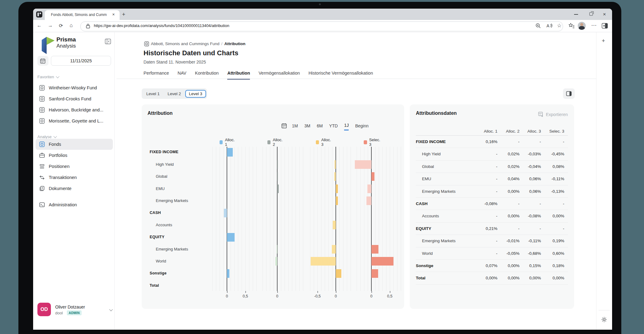 The height and width of the screenshot is (334, 644). I want to click on level-button-level-3: Level 3, so click(196, 94).